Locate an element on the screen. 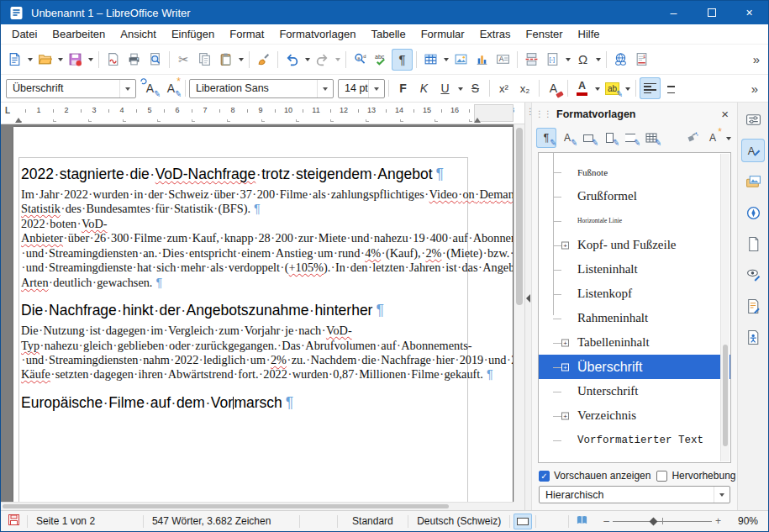  menu-fenster: Fenster is located at coordinates (545, 34).